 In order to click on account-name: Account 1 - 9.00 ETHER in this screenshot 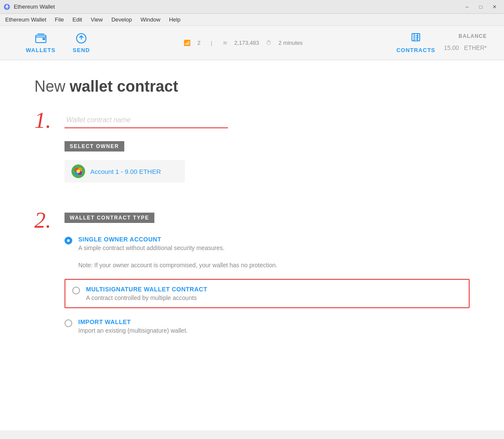, I will do `click(126, 171)`.